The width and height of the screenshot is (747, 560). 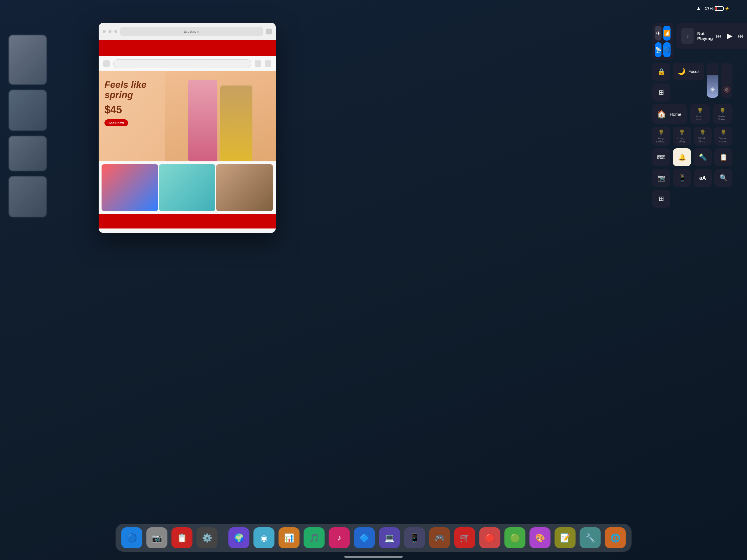 What do you see at coordinates (540, 538) in the screenshot?
I see `dock-app-17: 🎨` at bounding box center [540, 538].